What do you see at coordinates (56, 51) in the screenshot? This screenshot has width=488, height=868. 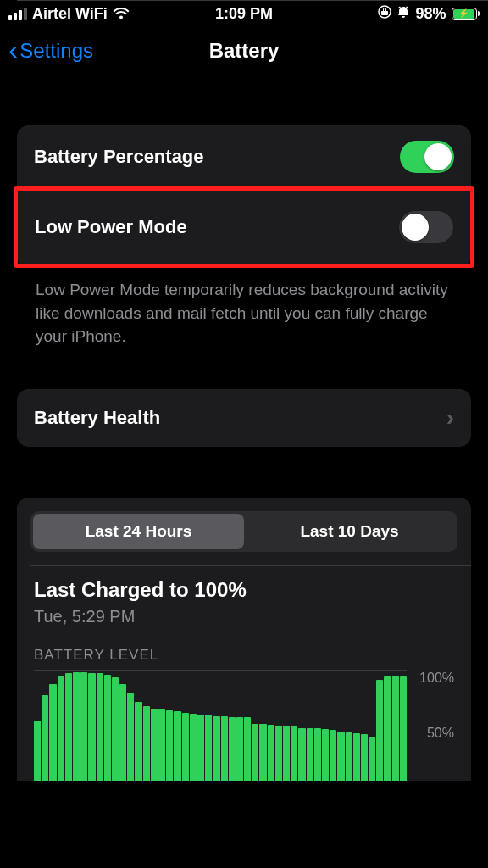 I see `back-label: Settings` at bounding box center [56, 51].